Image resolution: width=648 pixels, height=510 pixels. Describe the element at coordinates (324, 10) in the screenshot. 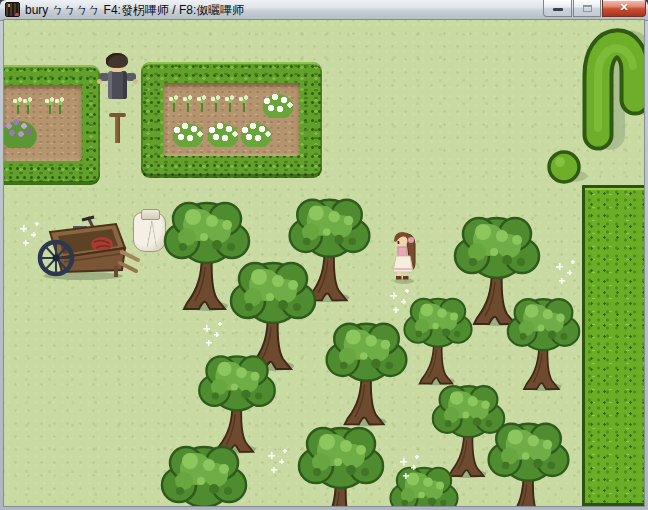

I see `title-bar: bury ㄅㄅㄅㄅ F4:發柺嗶师 / F8:伮曬嗶师 ✕` at that location.